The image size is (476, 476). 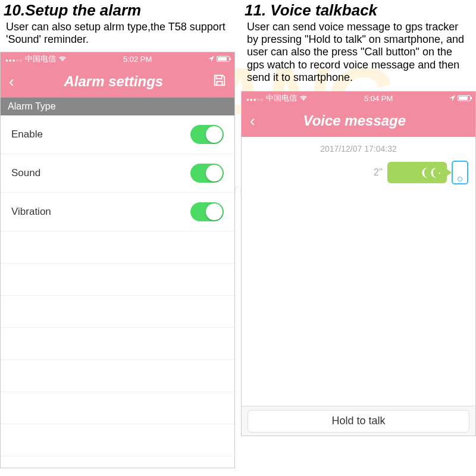 I want to click on section-10-desc: User can also setup alrm type,the T58 su…, so click(x=118, y=35).